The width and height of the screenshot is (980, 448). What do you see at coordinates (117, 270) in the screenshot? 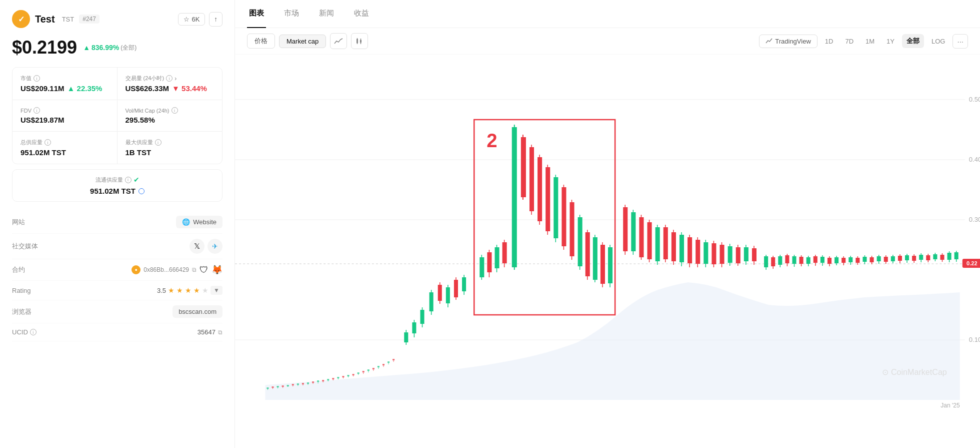
I see `contract-row: 合约 ● 0x86Bb...666429 ⧉ 🛡 🦊` at bounding box center [117, 270].